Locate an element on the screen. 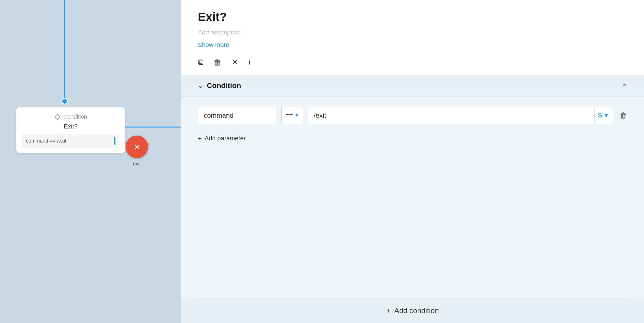 Image resolution: width=644 pixels, height=323 pixels. vertical-connector-line is located at coordinates (65, 49).